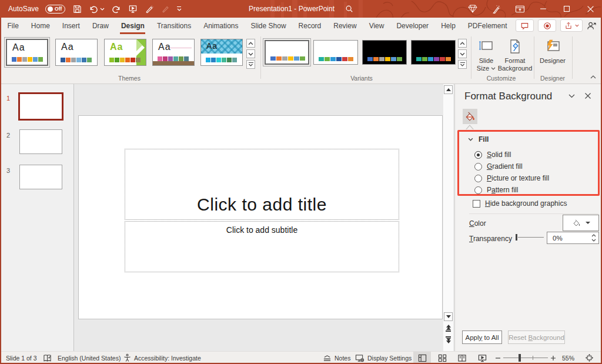 The image size is (602, 364). Describe the element at coordinates (376, 26) in the screenshot. I see `tab-view: View` at that location.